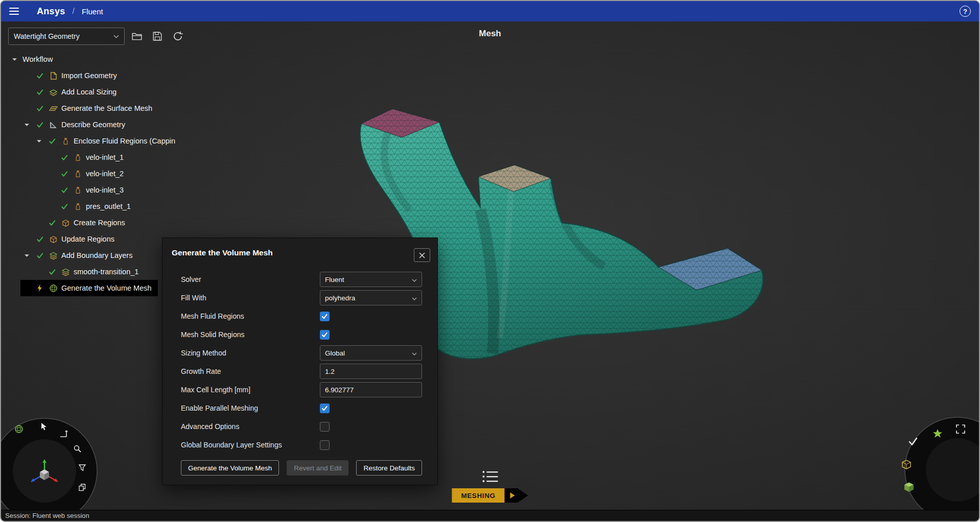 The width and height of the screenshot is (980, 522). I want to click on meshing-mode-label: MESHING, so click(478, 495).